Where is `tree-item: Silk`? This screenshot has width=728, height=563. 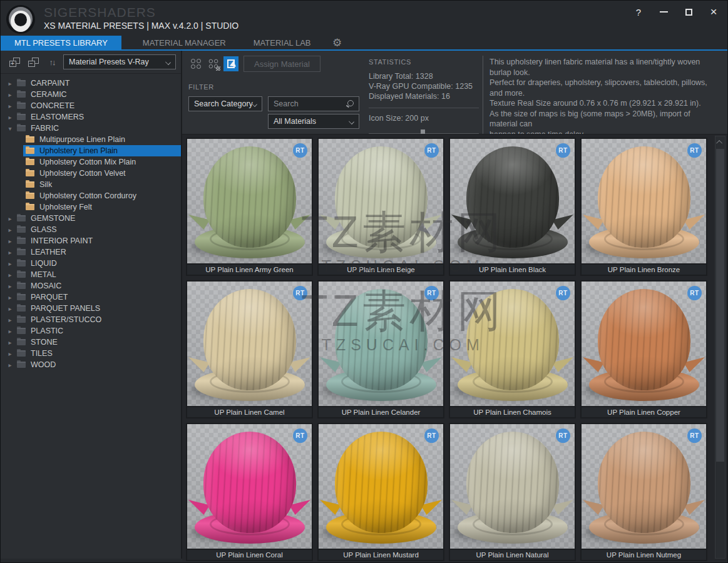 tree-item: Silk is located at coordinates (91, 185).